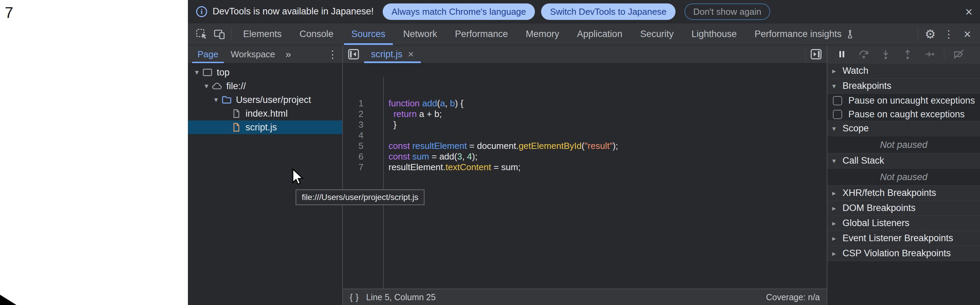  I want to click on code-token: );, so click(475, 156).